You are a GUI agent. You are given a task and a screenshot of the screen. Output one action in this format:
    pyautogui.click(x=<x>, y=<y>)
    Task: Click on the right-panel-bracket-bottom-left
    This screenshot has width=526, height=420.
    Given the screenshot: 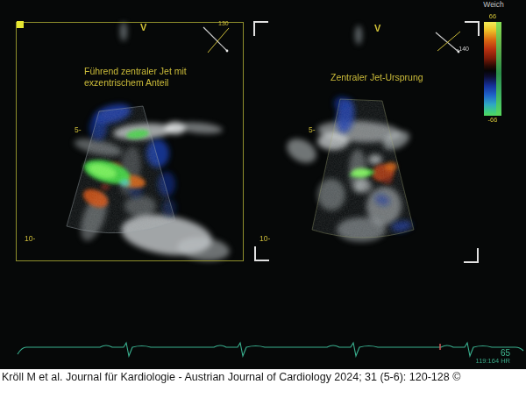 What is the action you would take?
    pyautogui.click(x=261, y=254)
    